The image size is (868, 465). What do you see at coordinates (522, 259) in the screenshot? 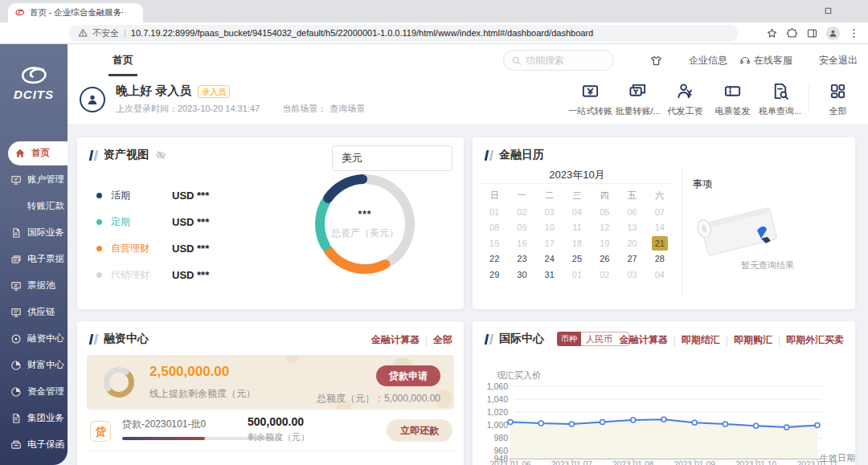
I see `calendar-day: 23` at bounding box center [522, 259].